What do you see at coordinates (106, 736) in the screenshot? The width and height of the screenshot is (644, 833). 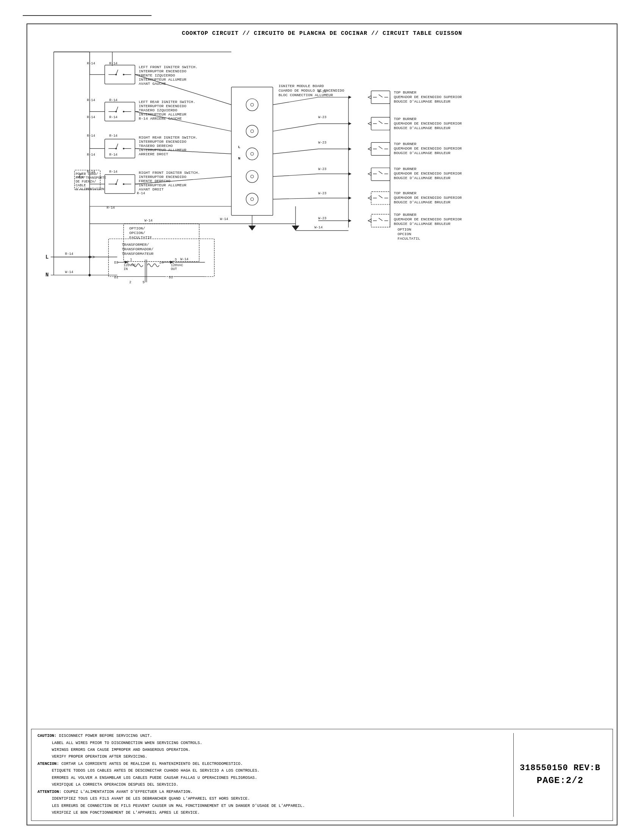 I see `caution-en-line1: DISCONNECT POWER BEFORE SERVICING UNIT.` at bounding box center [106, 736].